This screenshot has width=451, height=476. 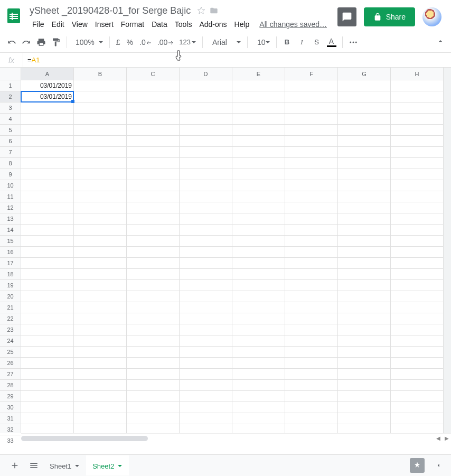 What do you see at coordinates (347, 17) in the screenshot?
I see `comments-button` at bounding box center [347, 17].